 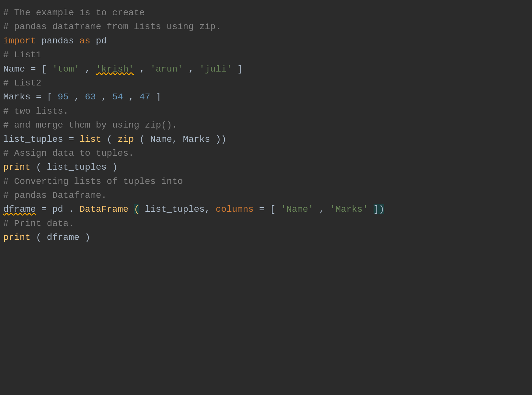 What do you see at coordinates (19, 41) in the screenshot?
I see `import-keyword: import` at bounding box center [19, 41].